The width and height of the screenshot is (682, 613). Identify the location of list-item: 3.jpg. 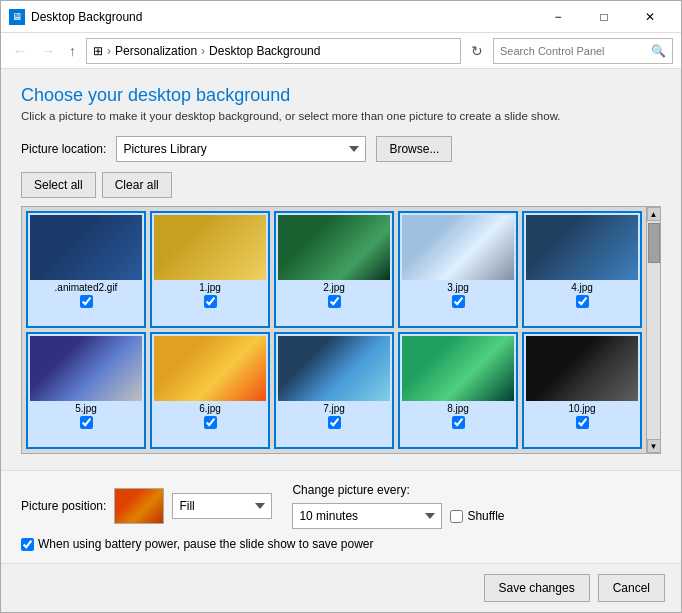
(458, 270).